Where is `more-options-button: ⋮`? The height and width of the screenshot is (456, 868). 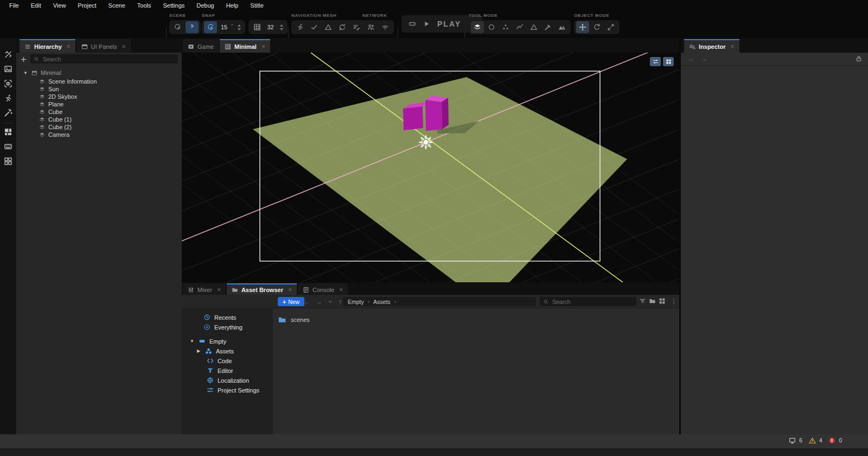 more-options-button: ⋮ is located at coordinates (674, 302).